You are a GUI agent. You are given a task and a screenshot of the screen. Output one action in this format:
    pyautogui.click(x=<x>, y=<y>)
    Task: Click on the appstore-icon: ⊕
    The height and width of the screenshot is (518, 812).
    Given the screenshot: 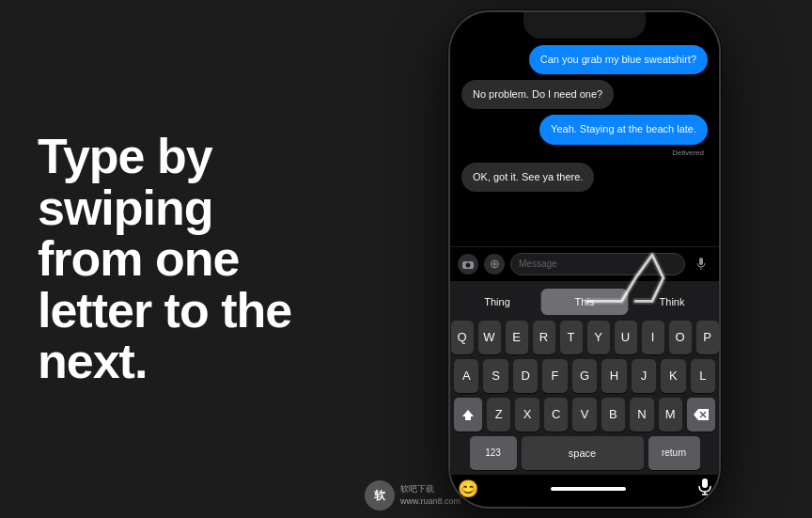 What is the action you would take?
    pyautogui.click(x=494, y=264)
    